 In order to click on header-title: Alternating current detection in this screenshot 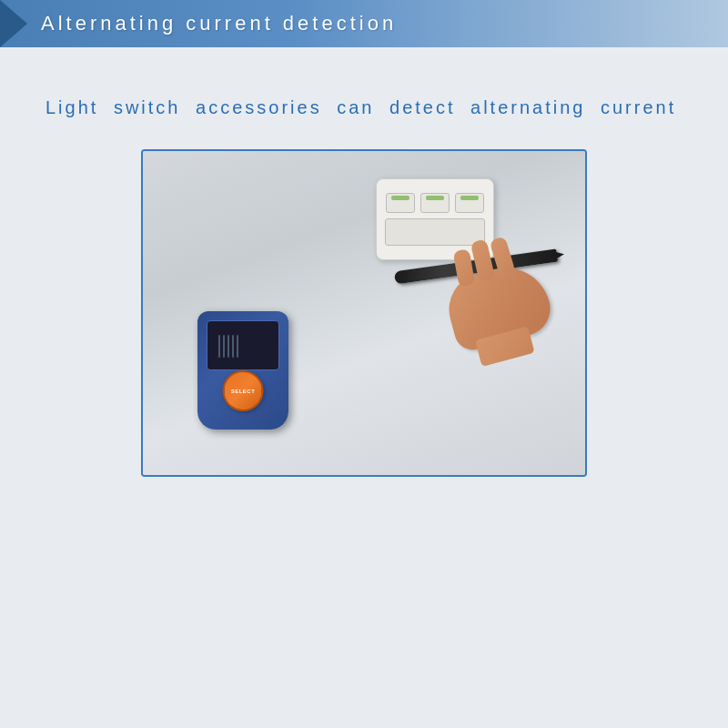, I will do `click(218, 24)`.